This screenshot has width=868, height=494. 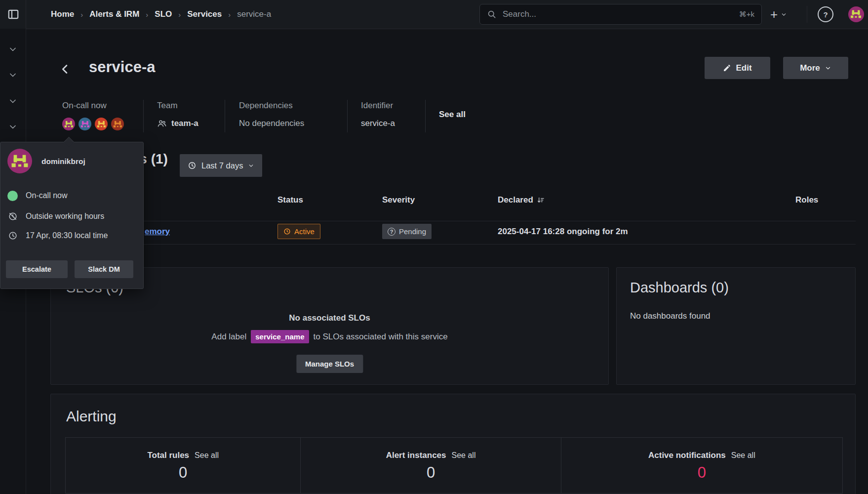 I want to click on incident-link: emory, so click(x=157, y=232).